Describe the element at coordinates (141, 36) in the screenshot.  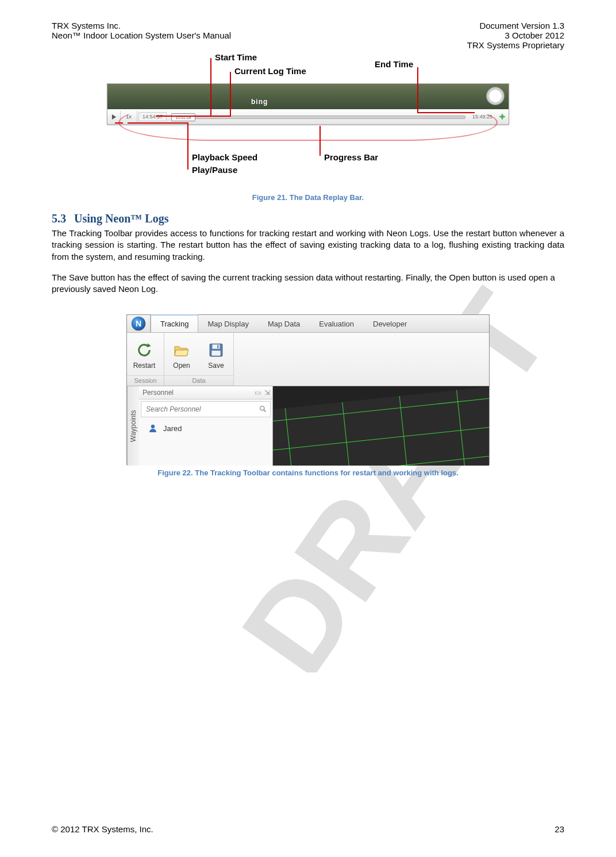
I see `header-title: Neon™ Indoor Location System User's Manu…` at that location.